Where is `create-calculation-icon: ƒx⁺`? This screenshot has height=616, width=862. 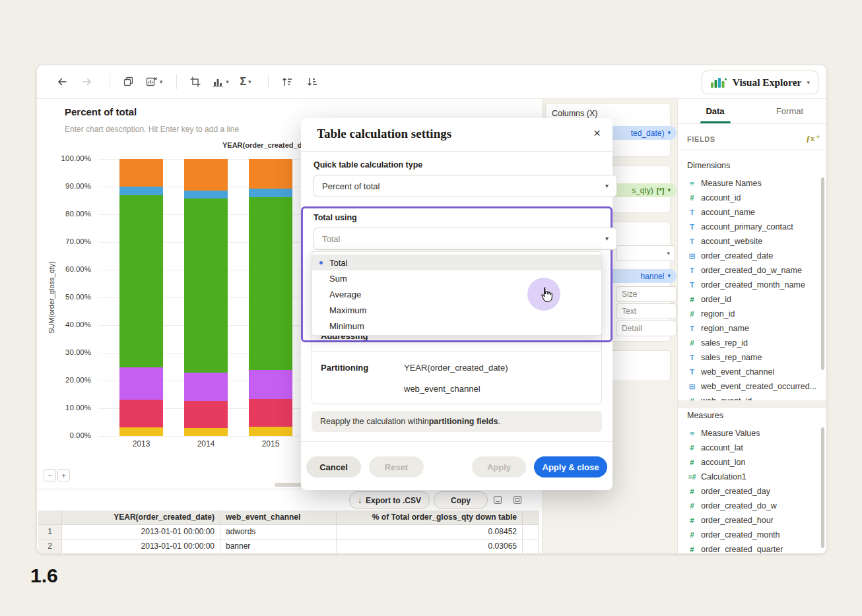
create-calculation-icon: ƒx⁺ is located at coordinates (812, 139).